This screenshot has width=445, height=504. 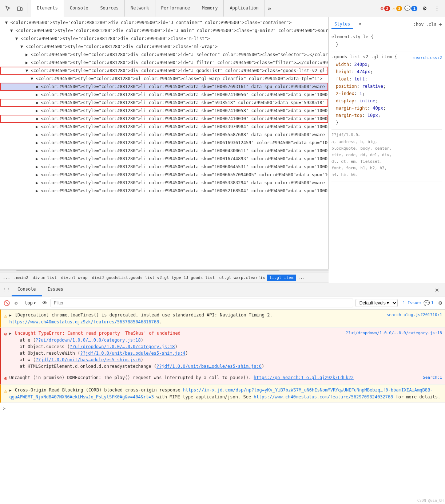 I want to click on domexception-source: Search:1, so click(x=432, y=378).